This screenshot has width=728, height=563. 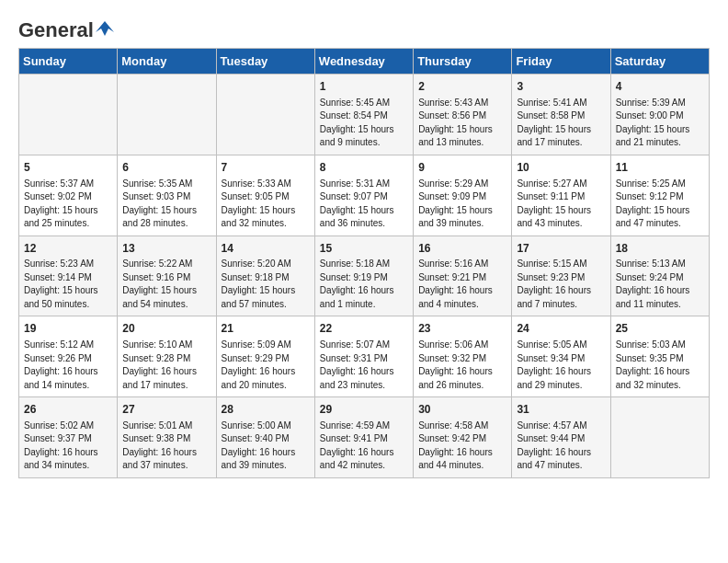 I want to click on day-info: Sunrise: 5:33 AM Sunset: 9:05 PM Dayligh…, so click(x=266, y=204).